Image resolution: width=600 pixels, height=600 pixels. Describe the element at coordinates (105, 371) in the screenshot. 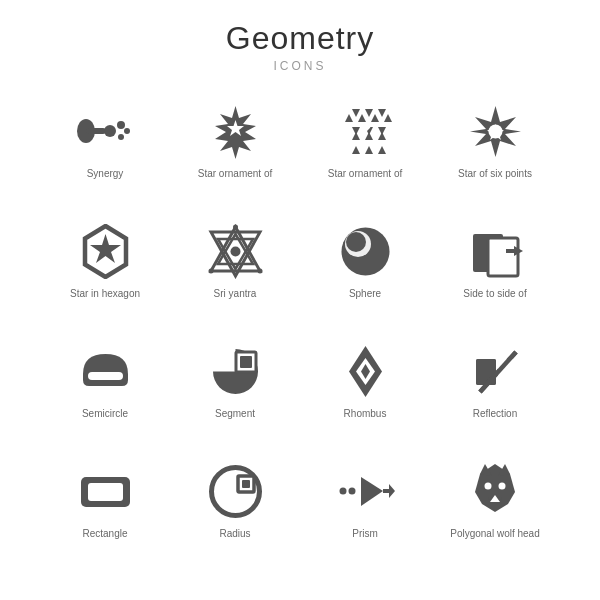

I see `semicircle-icon` at that location.